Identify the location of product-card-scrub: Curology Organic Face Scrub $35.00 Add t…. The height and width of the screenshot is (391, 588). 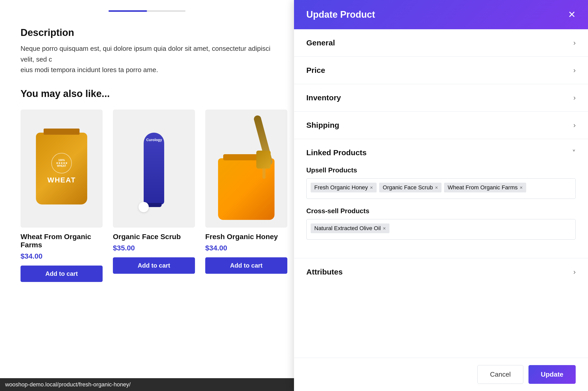
(154, 196).